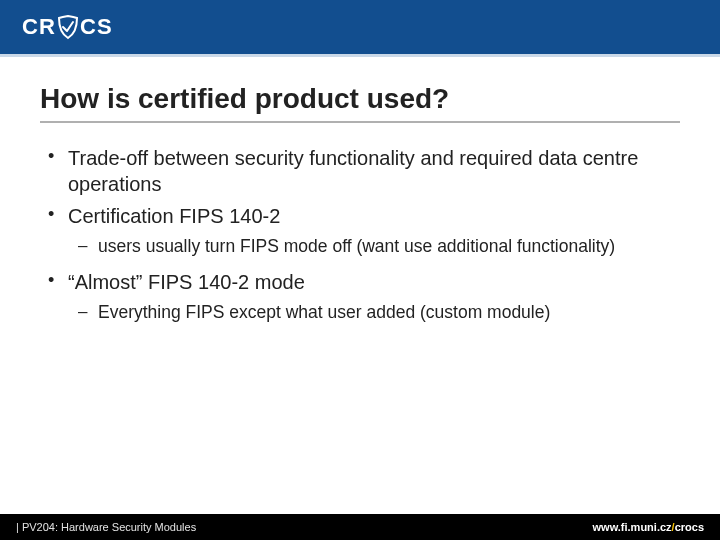 Image resolution: width=720 pixels, height=540 pixels. I want to click on list-item: users usually turn FIPS mode off (want u…, so click(374, 247).